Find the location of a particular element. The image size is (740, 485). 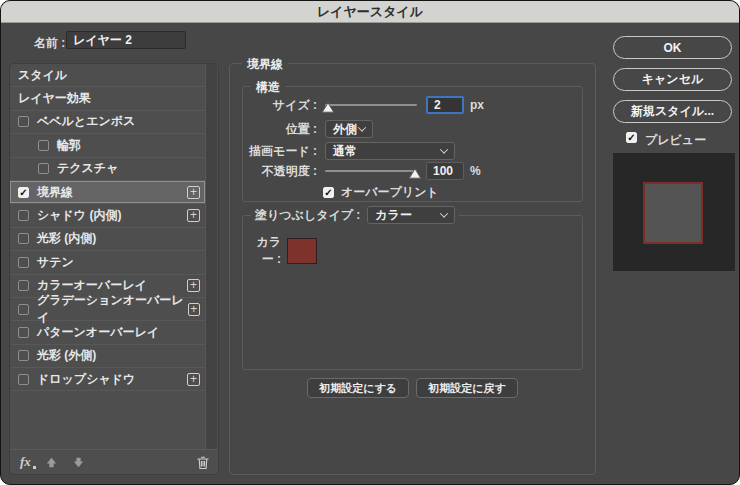

size-label: サイズ : is located at coordinates (282, 106).